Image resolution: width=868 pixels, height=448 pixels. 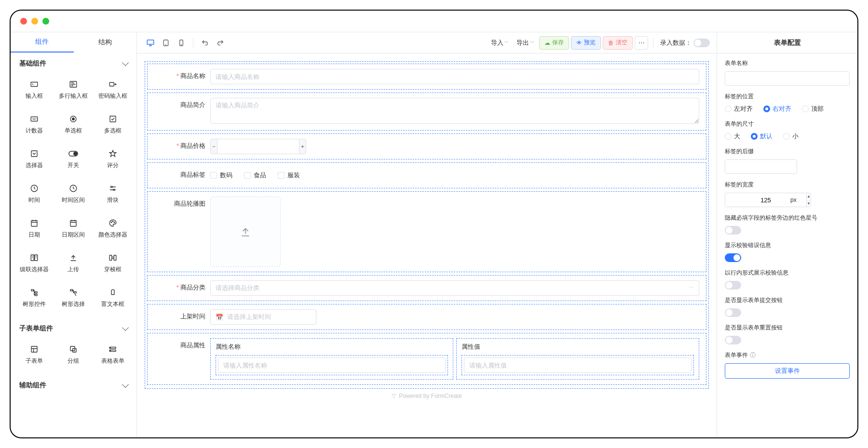 I want to click on component-label: 开关, so click(x=73, y=166).